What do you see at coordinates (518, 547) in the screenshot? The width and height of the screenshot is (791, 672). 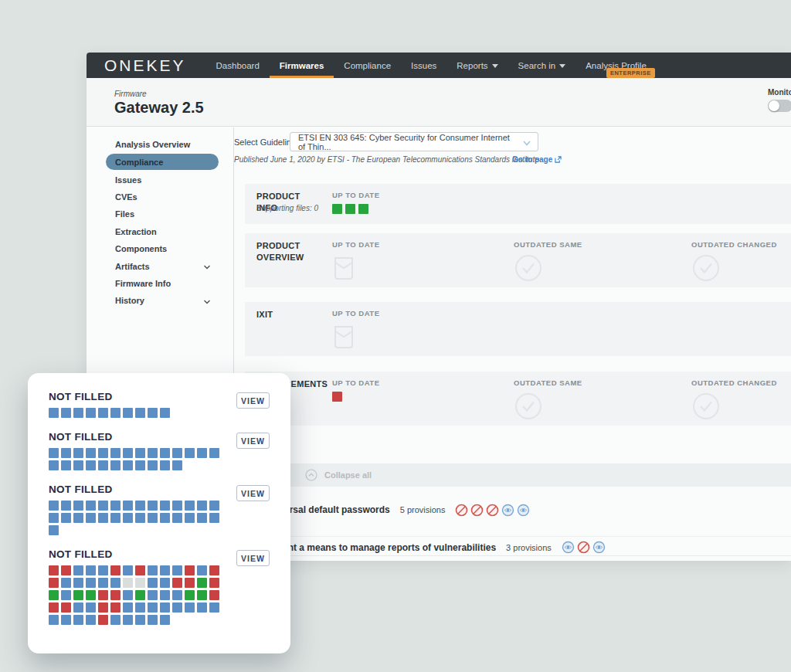 I see `provision-row-implement-a-means-to-manage-reports-of-vulnerabilities: Implement a means to manage reports of v…` at bounding box center [518, 547].